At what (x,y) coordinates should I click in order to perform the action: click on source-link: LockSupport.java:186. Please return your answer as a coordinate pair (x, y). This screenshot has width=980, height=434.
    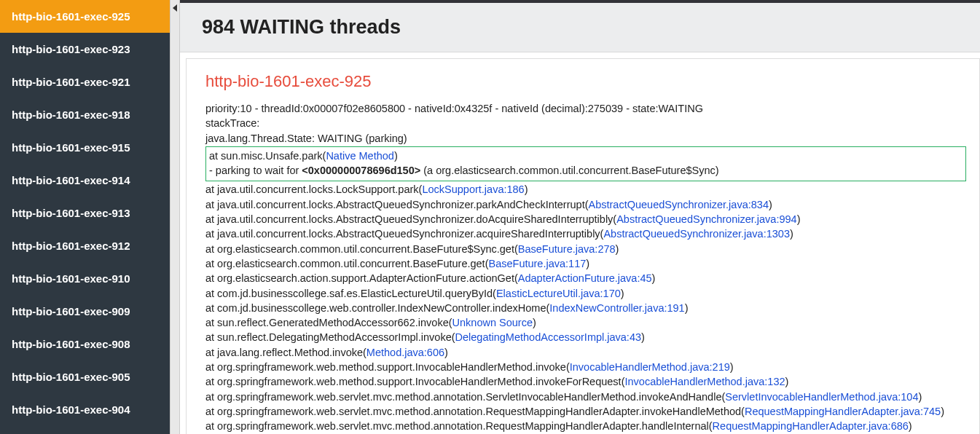
    Looking at the image, I should click on (473, 189).